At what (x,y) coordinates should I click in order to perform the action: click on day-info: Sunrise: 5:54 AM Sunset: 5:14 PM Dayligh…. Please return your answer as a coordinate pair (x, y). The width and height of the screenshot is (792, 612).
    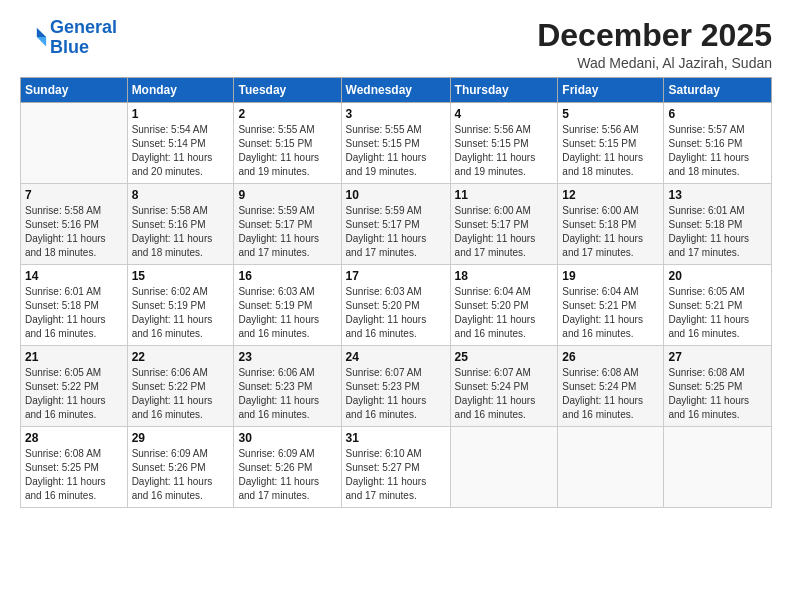
    Looking at the image, I should click on (181, 151).